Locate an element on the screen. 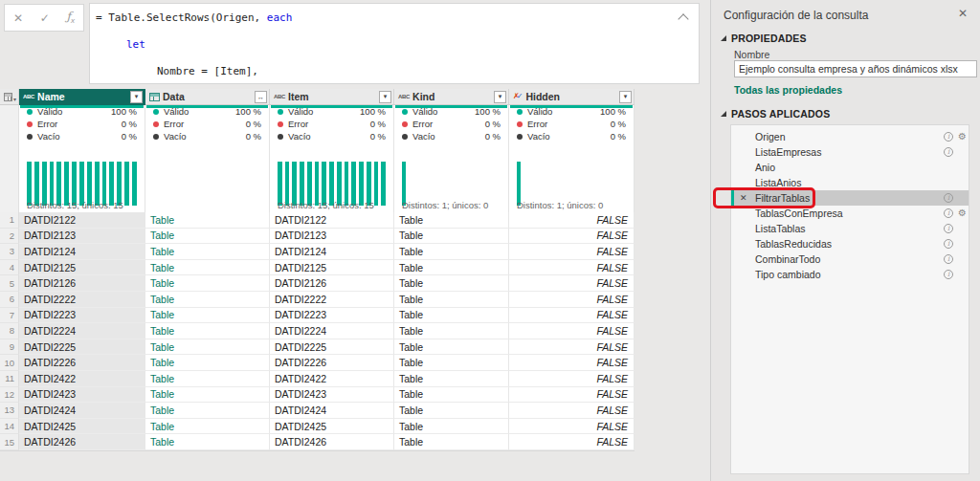 Image resolution: width=980 pixels, height=481 pixels. cell-name: DATDI2124 is located at coordinates (82, 252).